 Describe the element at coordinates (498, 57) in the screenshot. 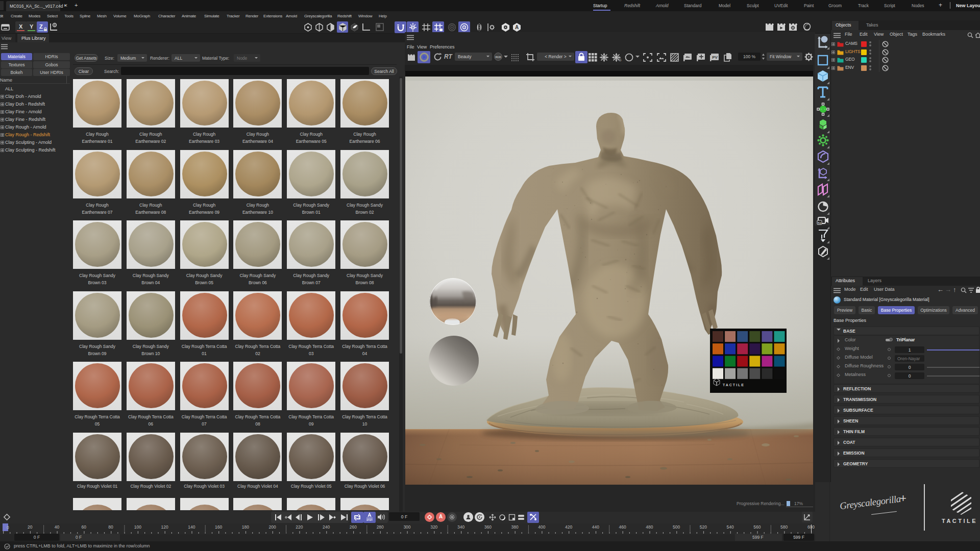

I see `svg-text: RGB` at that location.